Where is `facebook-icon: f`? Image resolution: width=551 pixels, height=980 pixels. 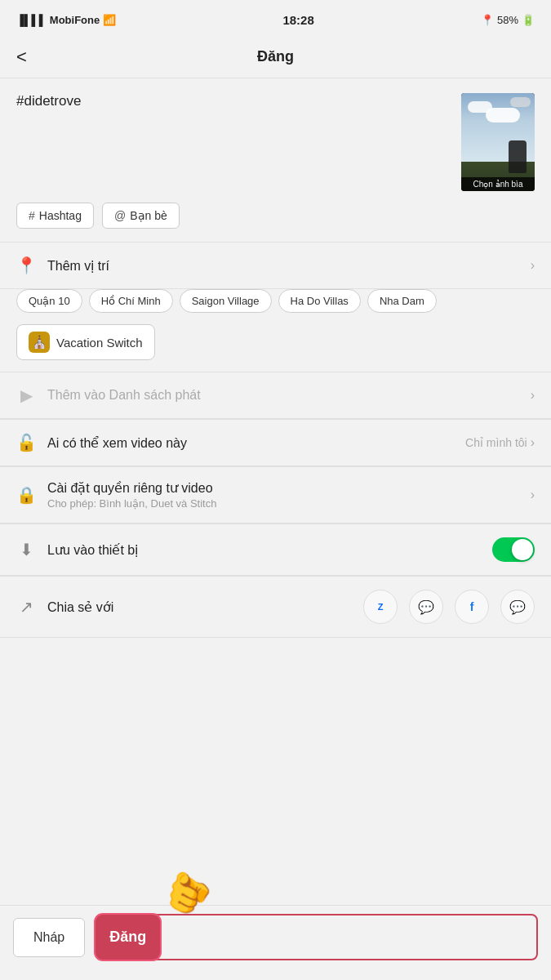 facebook-icon: f is located at coordinates (472, 607).